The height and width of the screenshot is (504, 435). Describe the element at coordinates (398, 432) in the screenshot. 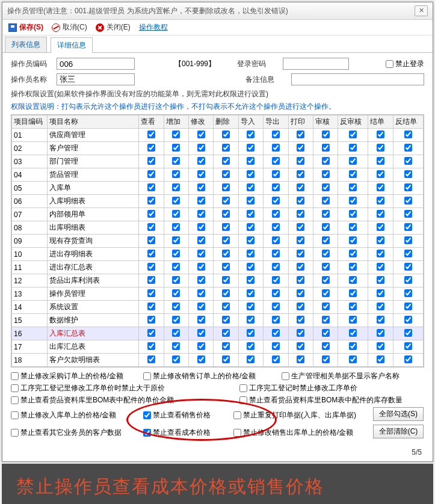

I see `clear-all-button: 全部清除(C)` at that location.